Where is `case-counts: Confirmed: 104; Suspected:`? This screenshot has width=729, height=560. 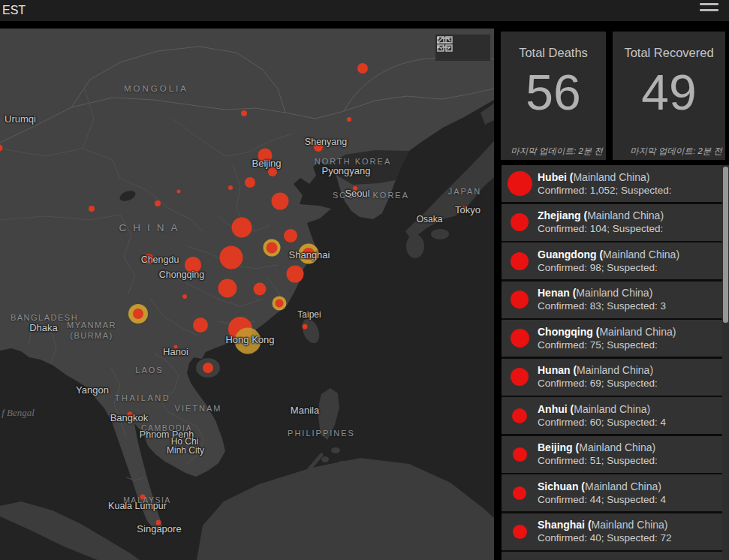
case-counts: Confirmed: 104; Suspected: is located at coordinates (630, 229).